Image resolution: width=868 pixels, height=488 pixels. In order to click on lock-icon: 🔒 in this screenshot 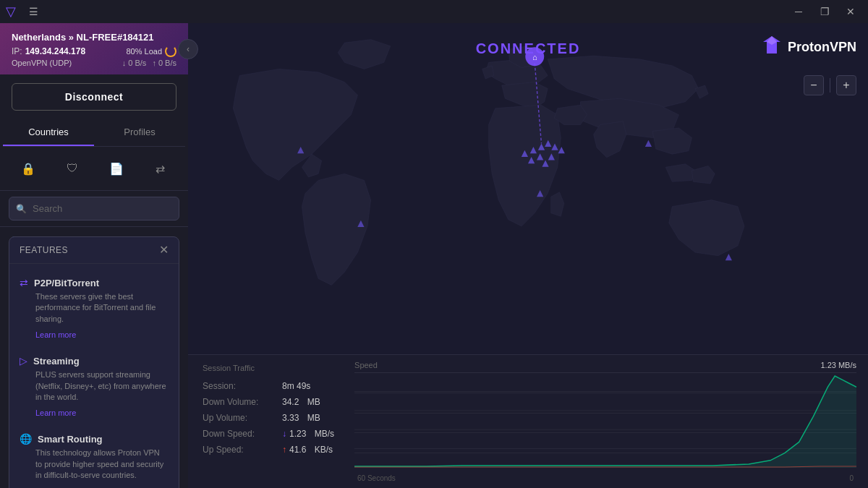, I will do `click(28, 169)`.